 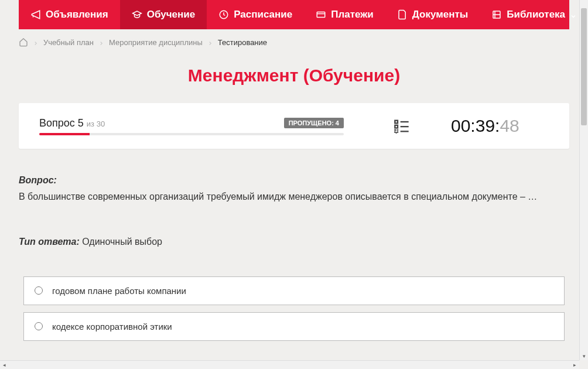 What do you see at coordinates (72, 123) in the screenshot?
I see `question-number: Вопрос 5 из 30` at bounding box center [72, 123].